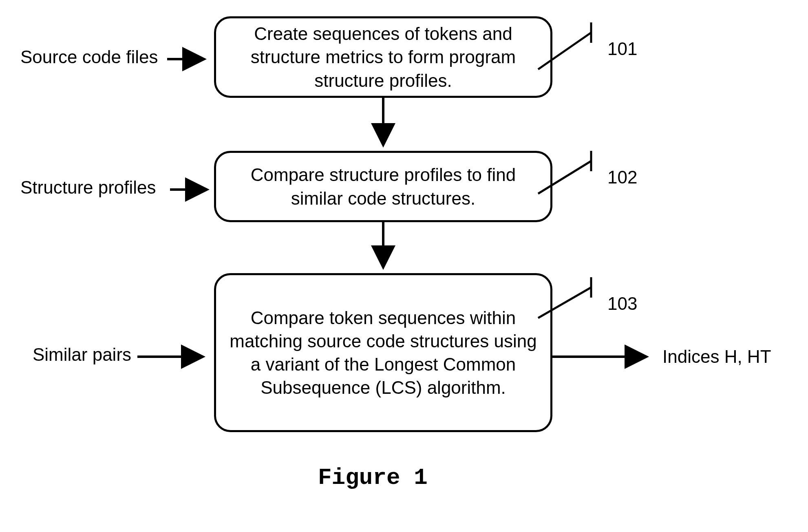  I want to click on input-label-3: Similar pairs, so click(82, 355).